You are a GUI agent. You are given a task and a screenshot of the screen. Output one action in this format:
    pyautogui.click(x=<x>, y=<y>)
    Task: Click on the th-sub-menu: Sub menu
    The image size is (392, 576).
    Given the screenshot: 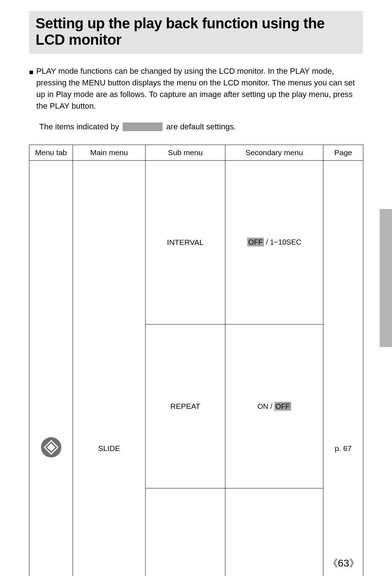 What is the action you would take?
    pyautogui.click(x=185, y=153)
    